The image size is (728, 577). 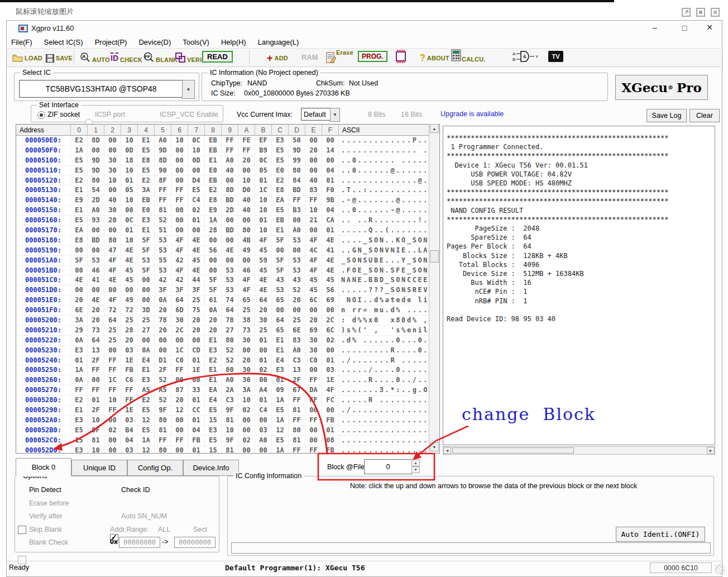 I want to click on hex-byte: 3A, so click(x=247, y=390).